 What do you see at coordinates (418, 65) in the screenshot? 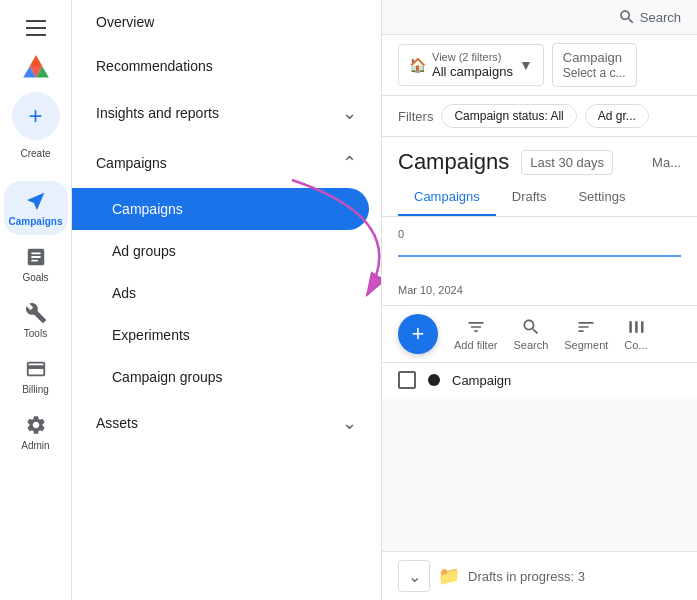
I see `home-icon: 🏠` at bounding box center [418, 65].